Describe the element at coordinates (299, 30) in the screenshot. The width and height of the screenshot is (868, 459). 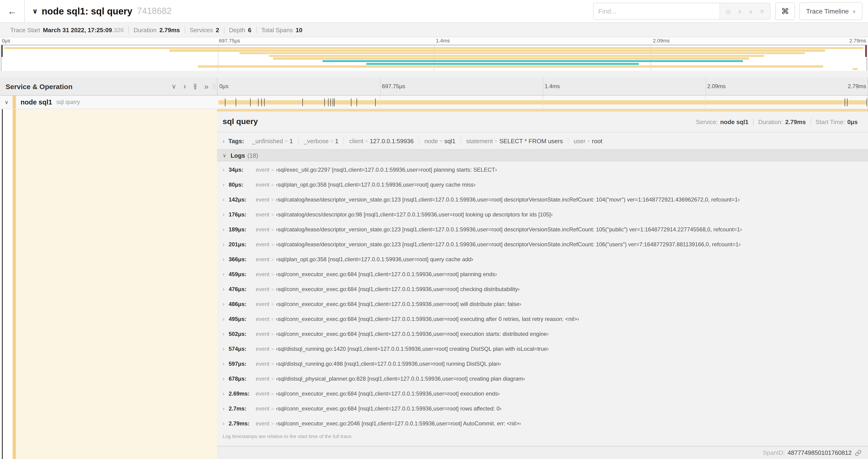
I see `info-value: 10` at that location.